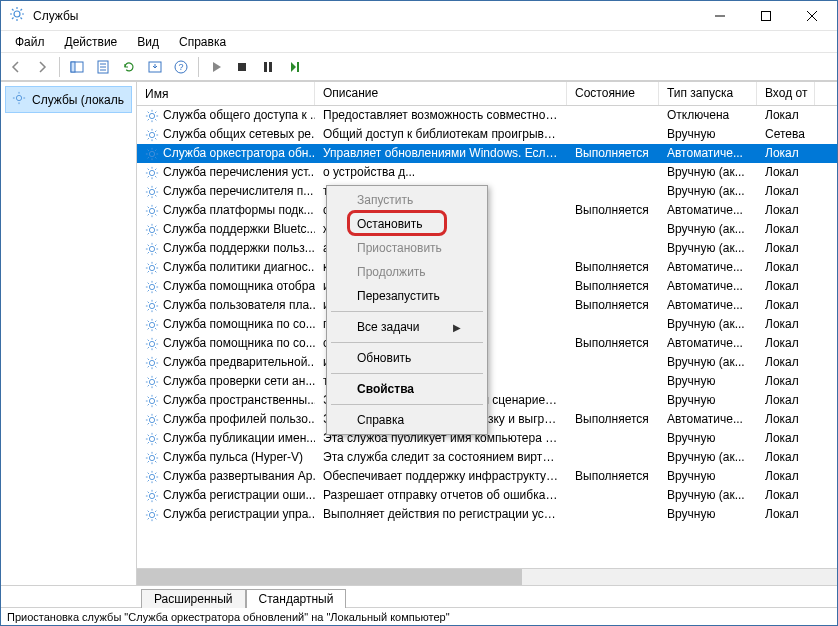  What do you see at coordinates (155, 67) in the screenshot?
I see `export-button` at bounding box center [155, 67].